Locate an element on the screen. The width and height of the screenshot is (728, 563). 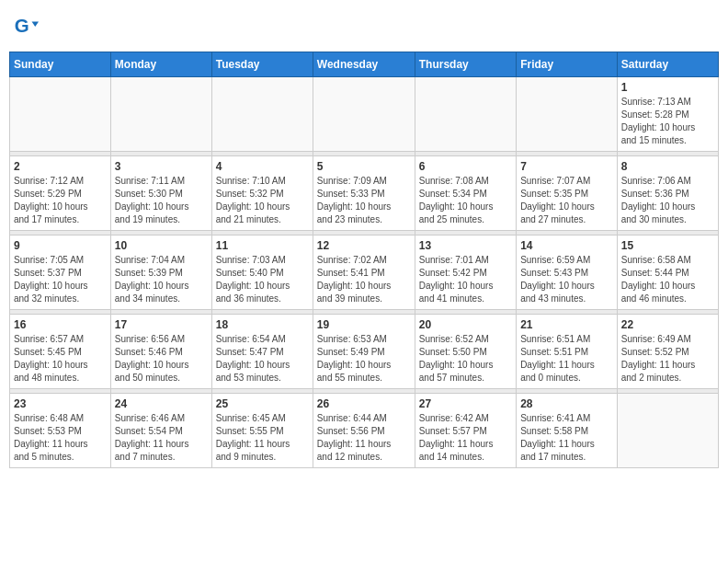
calendar-cell: 2Sunrise: 7:12 AM Sunset: 5:29 PM Daylig… is located at coordinates (61, 193).